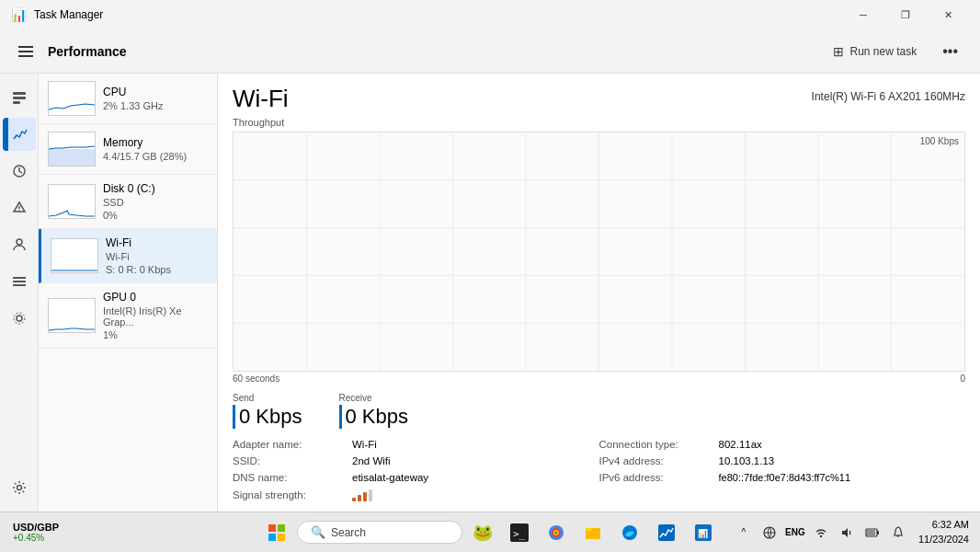 The width and height of the screenshot is (980, 552). Describe the element at coordinates (132, 106) in the screenshot. I see `cpu-stat: 2% 1.33 GHz` at that location.